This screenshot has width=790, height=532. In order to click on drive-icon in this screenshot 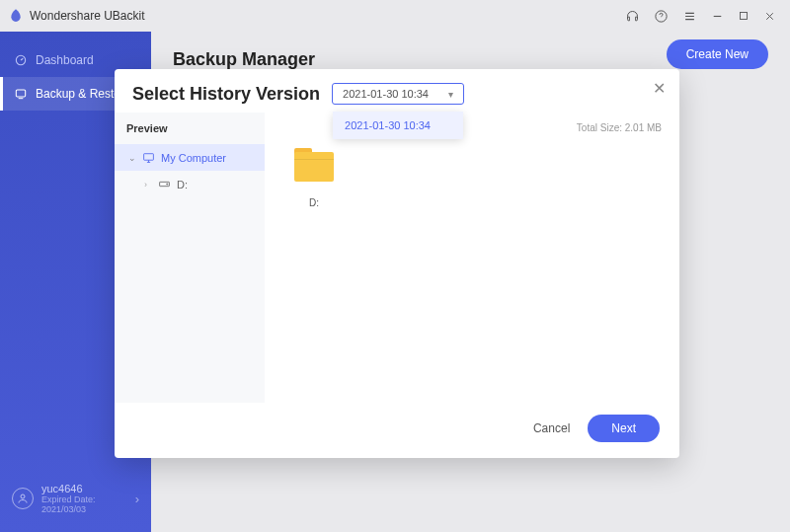, I will do `click(164, 184)`.